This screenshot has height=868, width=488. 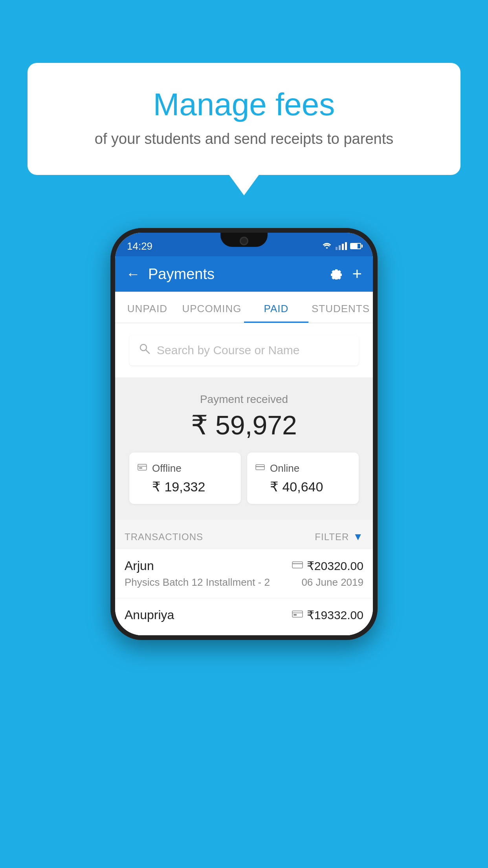 What do you see at coordinates (212, 307) in the screenshot?
I see `tab-upcoming: UPCOMING` at bounding box center [212, 307].